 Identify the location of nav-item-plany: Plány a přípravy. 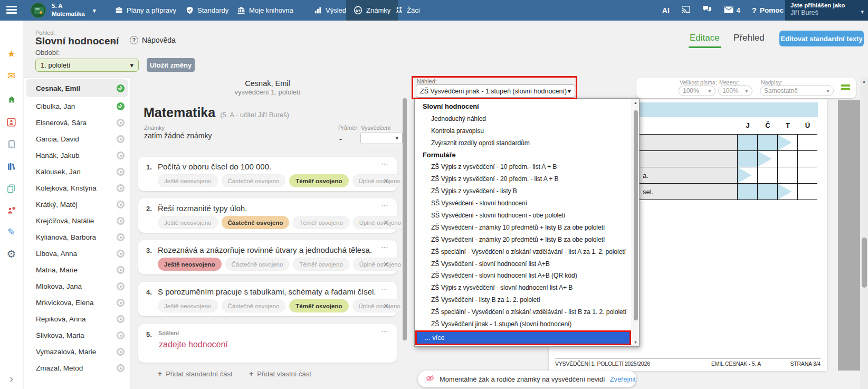
(146, 11).